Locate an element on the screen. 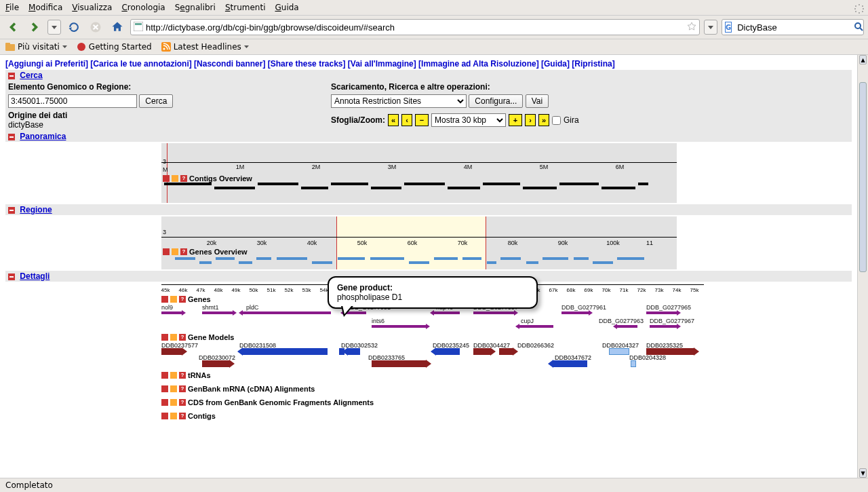 Image resolution: width=868 pixels, height=492 pixels. section-overview-link: Panoramica is located at coordinates (43, 136).